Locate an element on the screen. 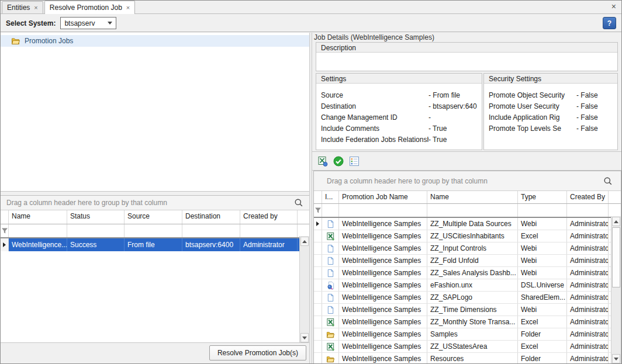  column-header-type: Type is located at coordinates (542, 197).